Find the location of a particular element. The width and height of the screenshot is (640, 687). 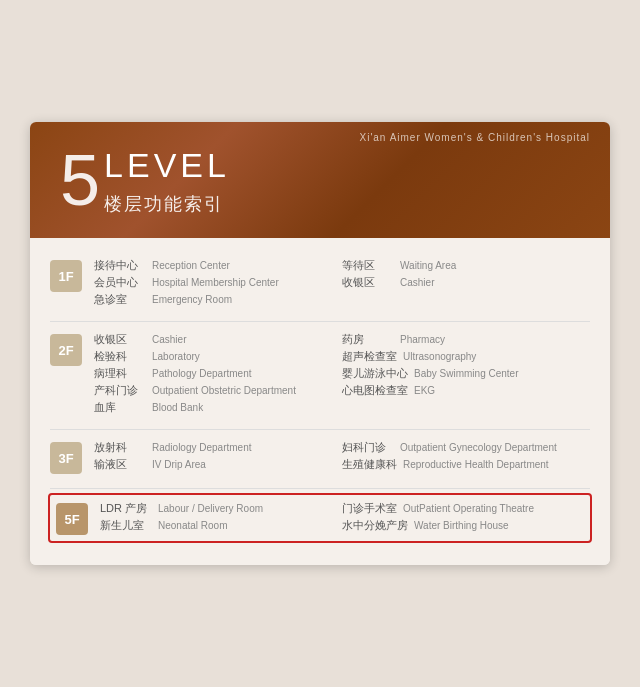

item-cn: 等待区 is located at coordinates (368, 266).